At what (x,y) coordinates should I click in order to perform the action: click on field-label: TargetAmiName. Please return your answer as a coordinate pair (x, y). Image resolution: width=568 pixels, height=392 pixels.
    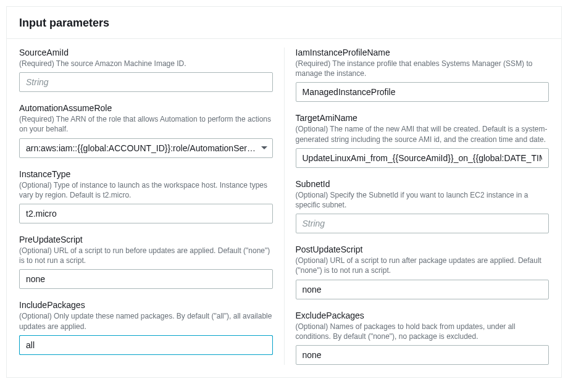
    Looking at the image, I should click on (422, 118).